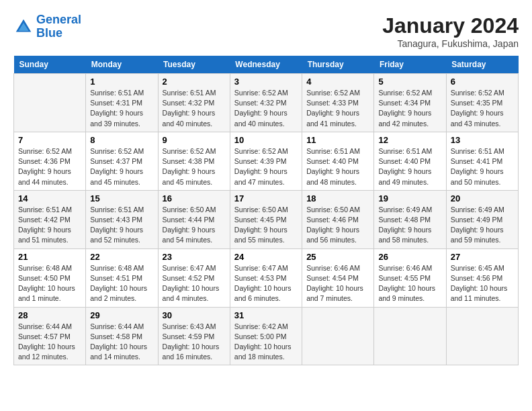 Image resolution: width=532 pixels, height=411 pixels. Describe the element at coordinates (122, 199) in the screenshot. I see `day-number: 15` at that location.